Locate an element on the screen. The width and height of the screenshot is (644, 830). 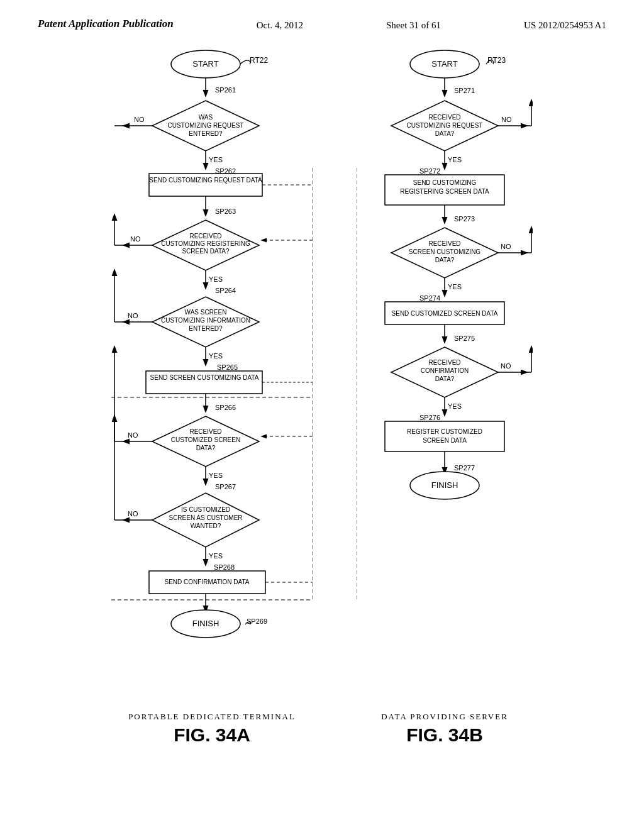
svg-text: SP271 is located at coordinates (464, 91).